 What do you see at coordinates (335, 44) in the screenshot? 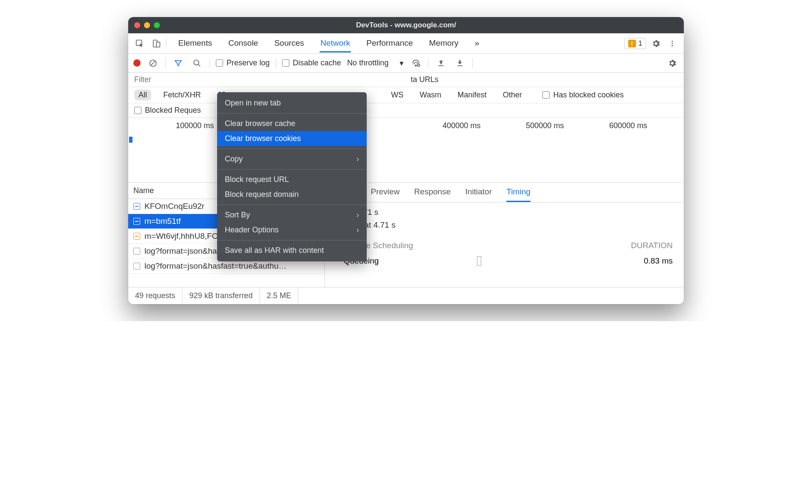
I see `tab-network: Network` at bounding box center [335, 44].